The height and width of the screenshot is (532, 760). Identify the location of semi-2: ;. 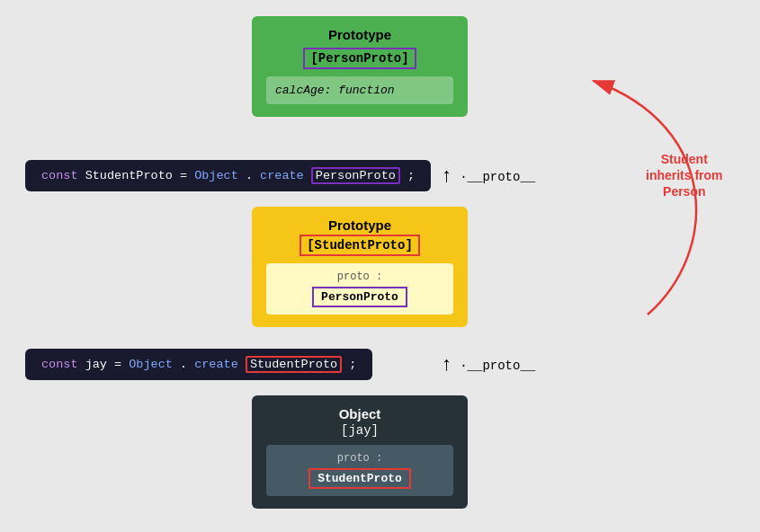
(353, 365).